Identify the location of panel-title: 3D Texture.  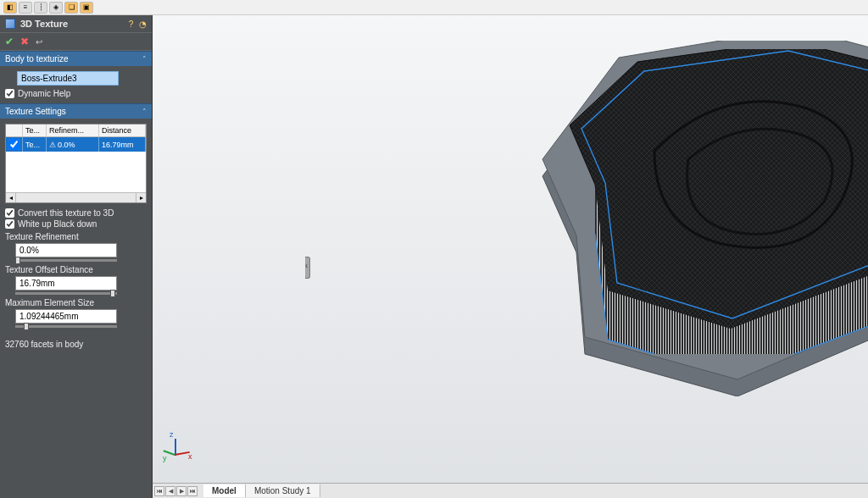
(44, 24).